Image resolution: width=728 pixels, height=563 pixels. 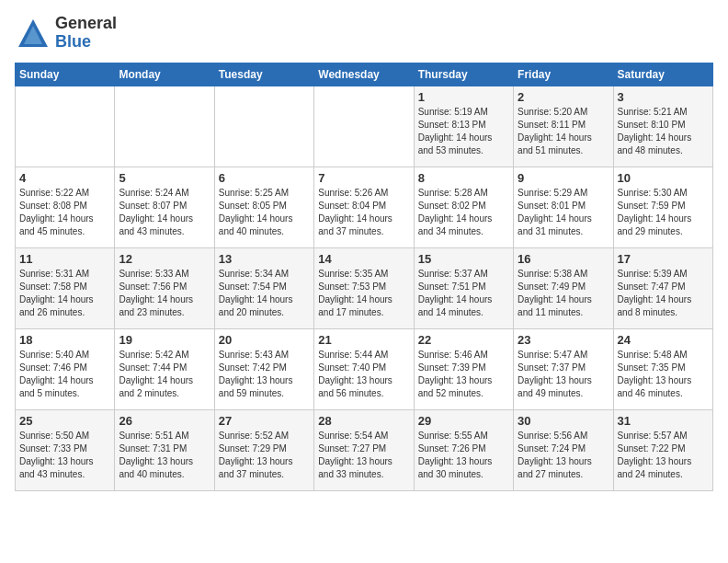 I want to click on calendar-cell: 13Sunrise: 5:34 AM Sunset: 7:54 PM Dayli…, so click(x=264, y=289).